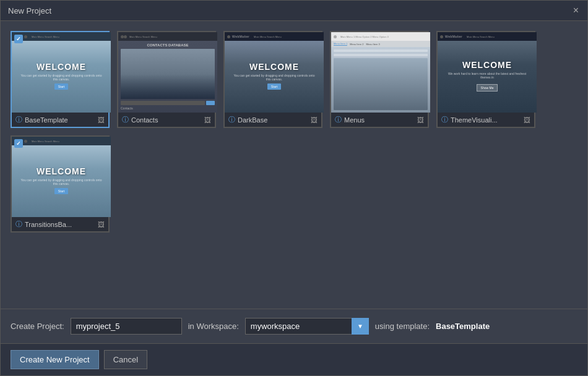 This screenshot has height=376, width=588. What do you see at coordinates (168, 77) in the screenshot?
I see `contacts-content-area: CONTACTS DATABASE Contacts` at bounding box center [168, 77].